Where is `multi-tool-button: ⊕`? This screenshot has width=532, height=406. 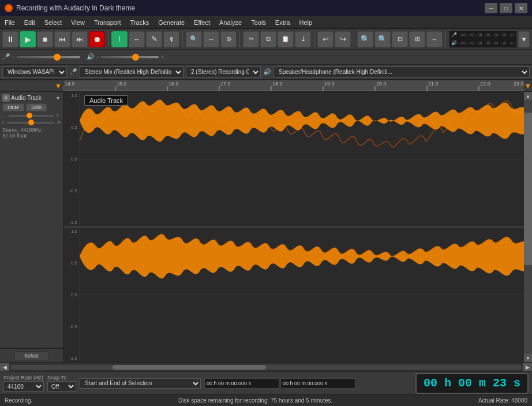 multi-tool-button: ⊕ is located at coordinates (228, 39).